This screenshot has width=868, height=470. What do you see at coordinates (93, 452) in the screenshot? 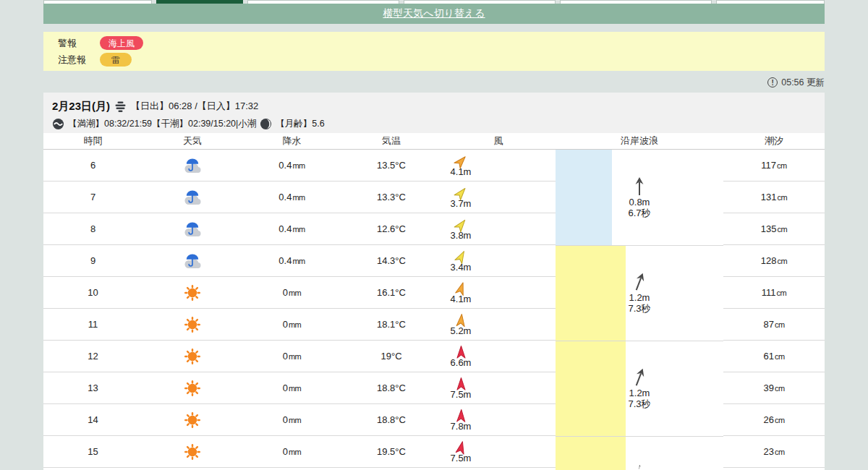
I see `time-cell: 15` at bounding box center [93, 452].